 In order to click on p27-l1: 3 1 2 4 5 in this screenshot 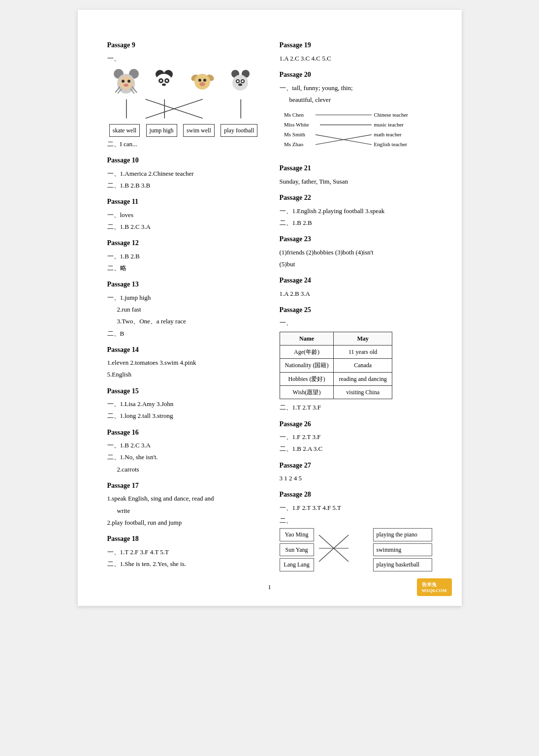, I will do `click(356, 478)`.